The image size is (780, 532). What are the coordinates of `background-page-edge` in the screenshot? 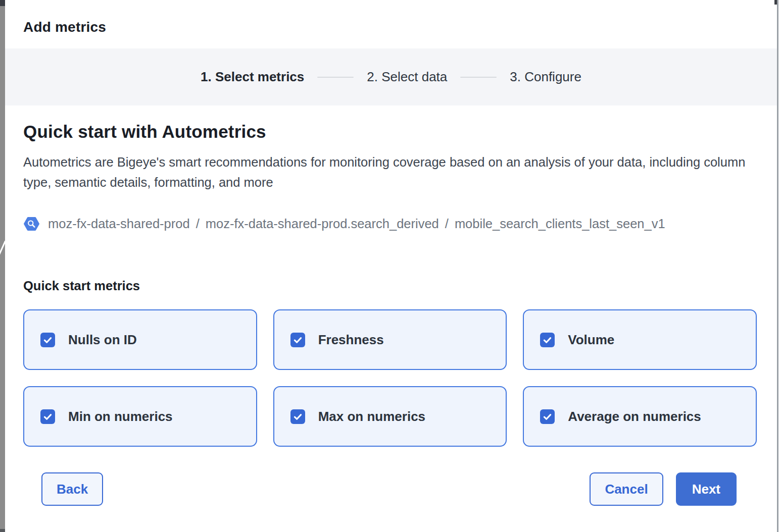 It's located at (3, 266).